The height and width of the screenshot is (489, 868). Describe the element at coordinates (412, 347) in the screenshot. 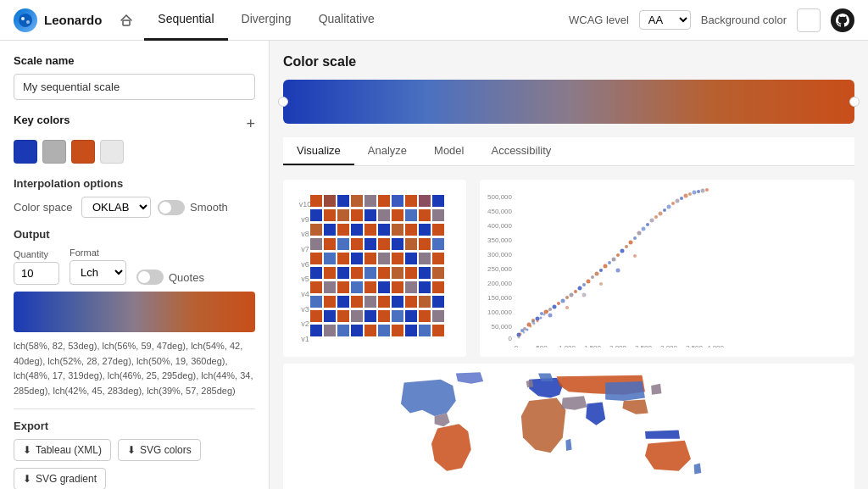

I see `svg-text: H` at that location.